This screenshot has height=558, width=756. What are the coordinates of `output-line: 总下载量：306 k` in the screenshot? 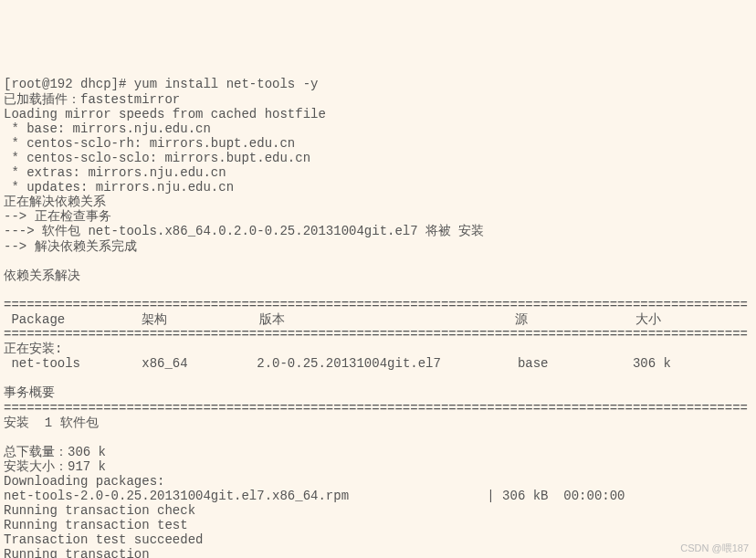 It's located at (55, 452).